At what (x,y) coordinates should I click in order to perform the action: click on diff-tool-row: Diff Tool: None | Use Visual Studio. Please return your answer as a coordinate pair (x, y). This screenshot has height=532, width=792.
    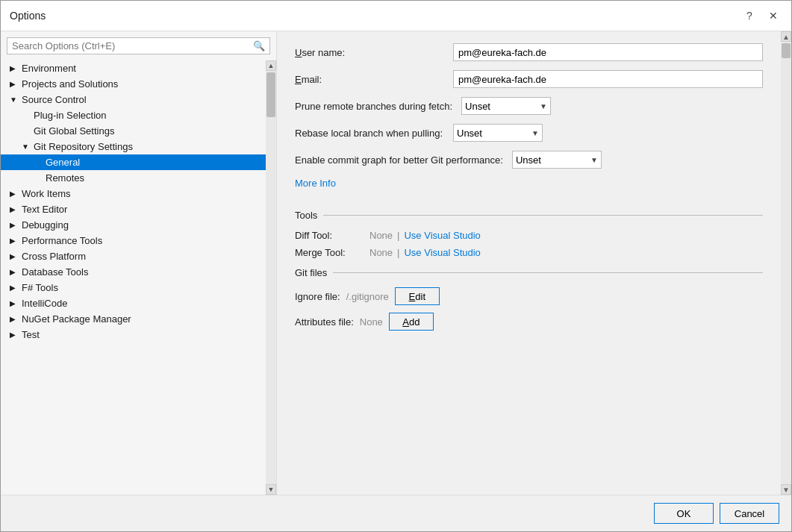
    Looking at the image, I should click on (528, 236).